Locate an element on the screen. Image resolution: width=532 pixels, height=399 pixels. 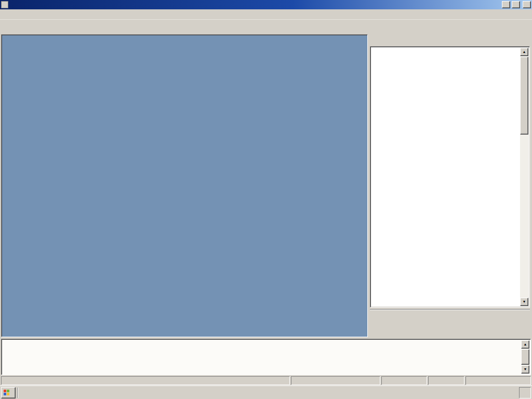
windows-logo-icon is located at coordinates (6, 393).